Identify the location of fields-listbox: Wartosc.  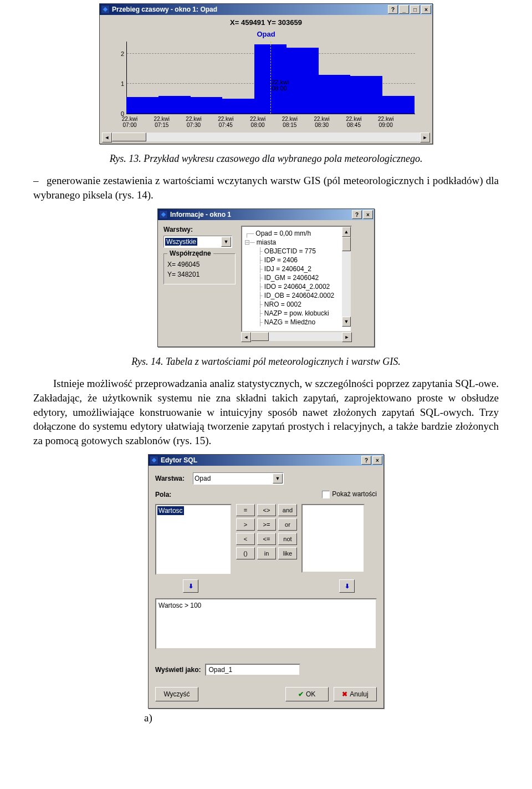
(193, 539).